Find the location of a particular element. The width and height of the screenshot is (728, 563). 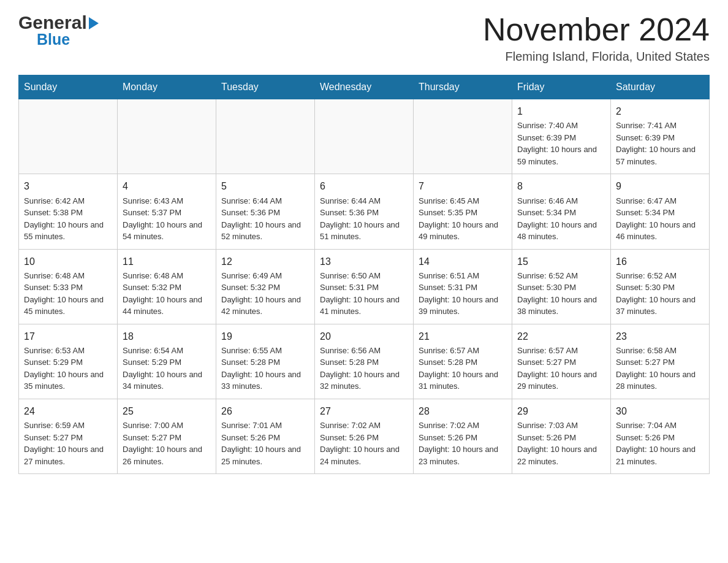

calendar-cell: 19Sunrise: 6:55 AM Sunset: 5:28 PM Dayli… is located at coordinates (266, 361).